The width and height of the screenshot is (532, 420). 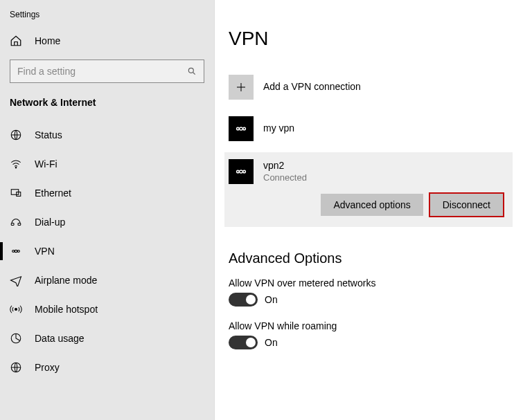 I want to click on search-box, so click(x=107, y=71).